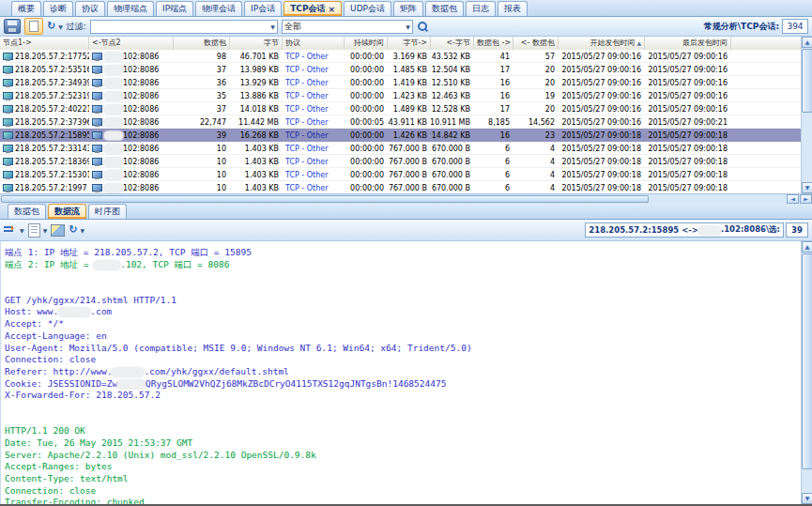 The width and height of the screenshot is (812, 506). What do you see at coordinates (313, 8) in the screenshot?
I see `tab-TCP会话: TCP会话×` at bounding box center [313, 8].